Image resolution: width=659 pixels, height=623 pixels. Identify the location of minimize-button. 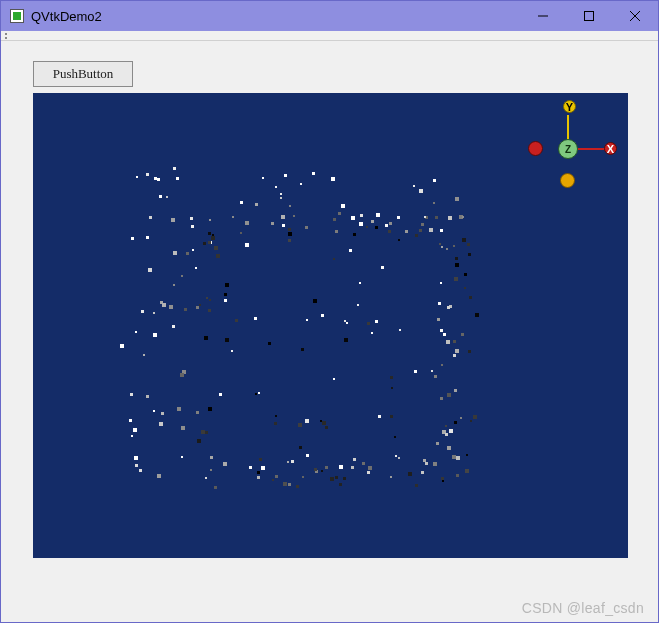
(543, 16).